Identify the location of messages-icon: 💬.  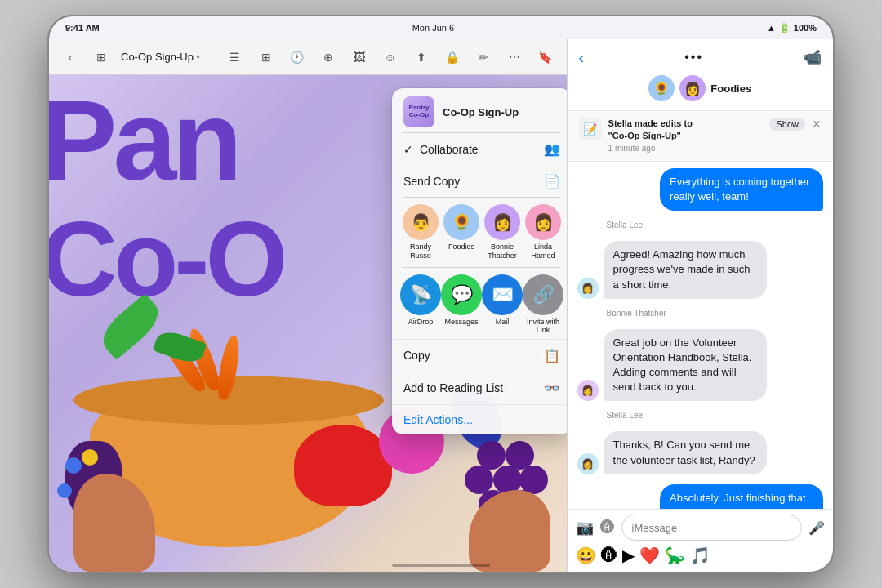
(461, 295).